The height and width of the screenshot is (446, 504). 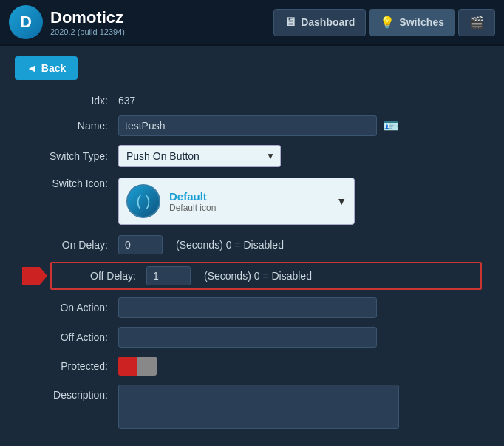 What do you see at coordinates (26, 22) in the screenshot?
I see `logo-icon: D` at bounding box center [26, 22].